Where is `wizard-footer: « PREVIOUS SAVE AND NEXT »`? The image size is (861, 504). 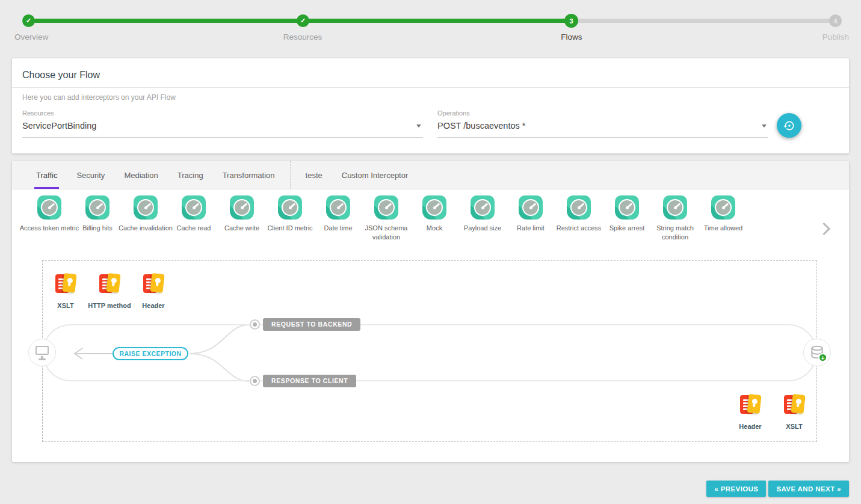 wizard-footer: « PREVIOUS SAVE AND NEXT » is located at coordinates (777, 488).